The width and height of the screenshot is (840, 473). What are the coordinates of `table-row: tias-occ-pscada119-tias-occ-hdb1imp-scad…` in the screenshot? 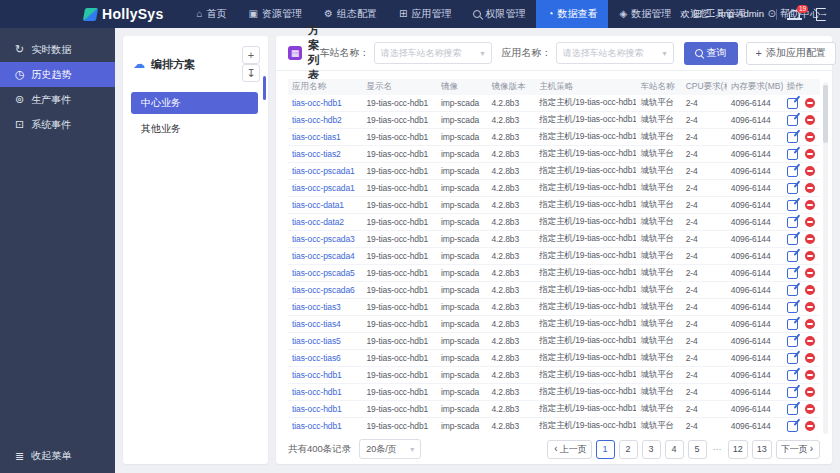 It's located at (554, 188).